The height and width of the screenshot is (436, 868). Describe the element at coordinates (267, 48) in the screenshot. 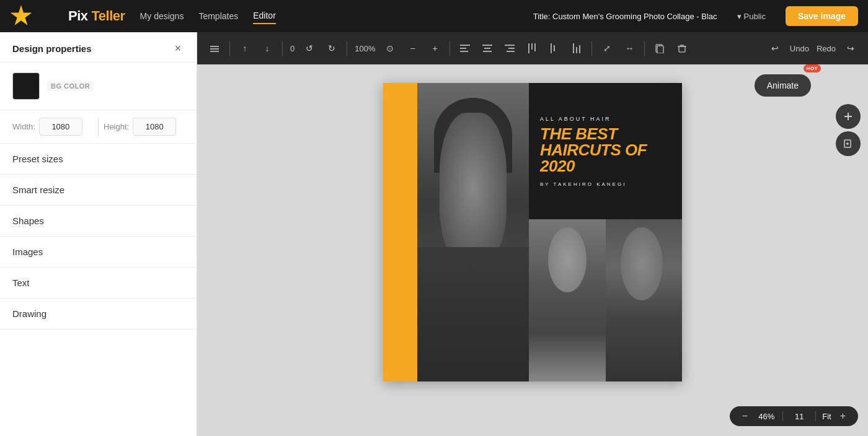

I see `move-down-button: ↓` at that location.